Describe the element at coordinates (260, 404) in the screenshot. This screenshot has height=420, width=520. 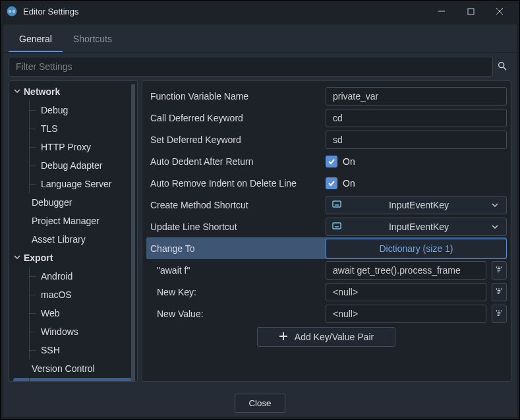
I see `close-button: Close` at that location.